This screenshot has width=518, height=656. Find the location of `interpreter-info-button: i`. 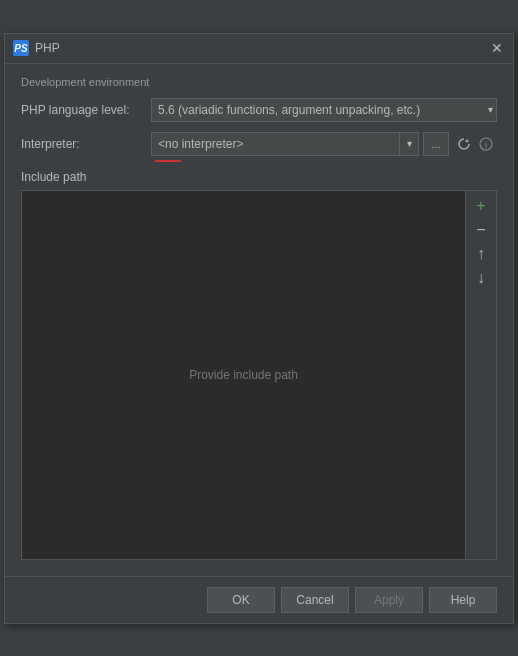

interpreter-info-button: i is located at coordinates (486, 144).